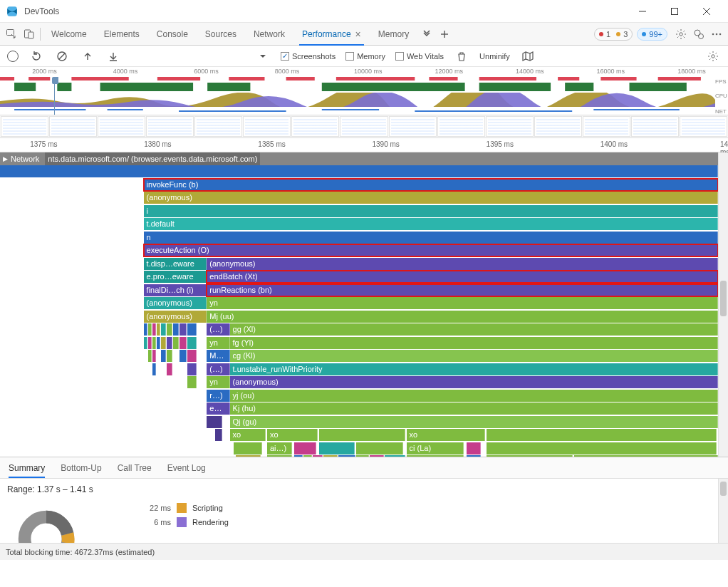 Image resolution: width=728 pixels, height=587 pixels. Describe the element at coordinates (431, 224) in the screenshot. I see `flame-bar: t.default` at that location.